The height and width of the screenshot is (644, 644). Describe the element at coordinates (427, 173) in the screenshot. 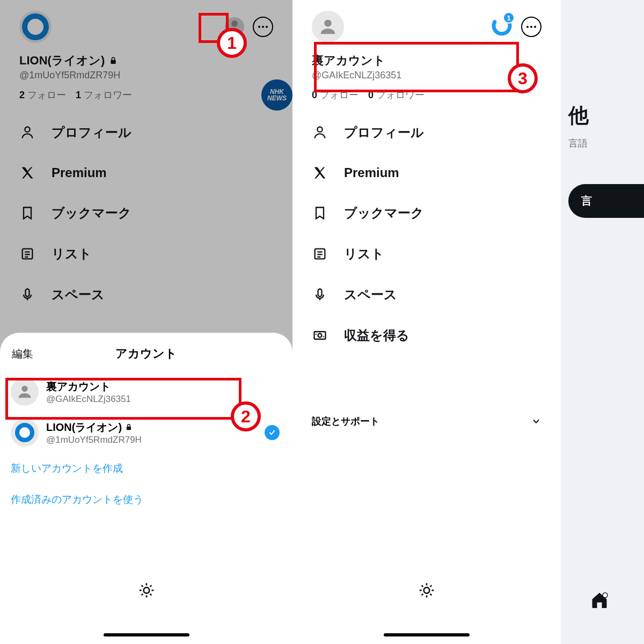

I see `menu-premium: Premium` at that location.